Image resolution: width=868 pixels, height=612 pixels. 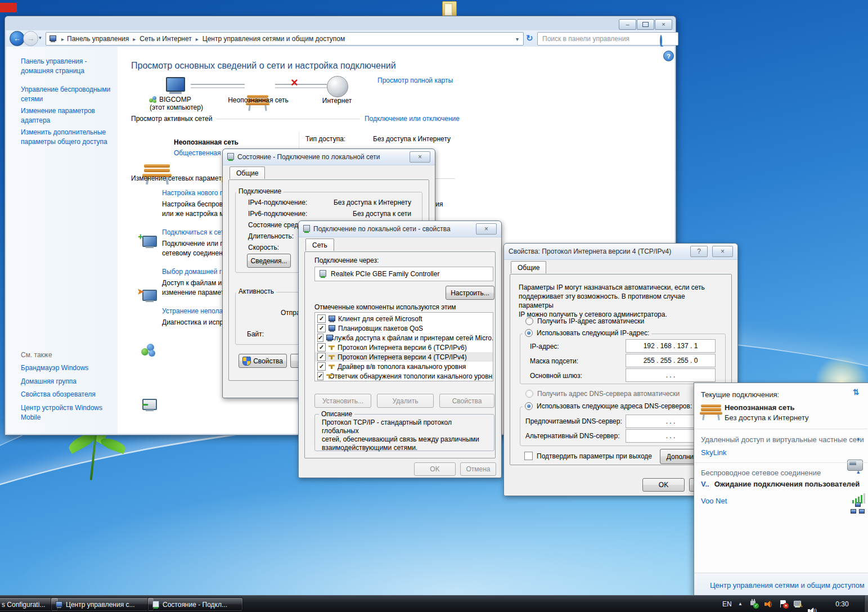 What do you see at coordinates (278, 202) in the screenshot?
I see `ipv4-conn-label: IPv4-подключение:` at bounding box center [278, 202].